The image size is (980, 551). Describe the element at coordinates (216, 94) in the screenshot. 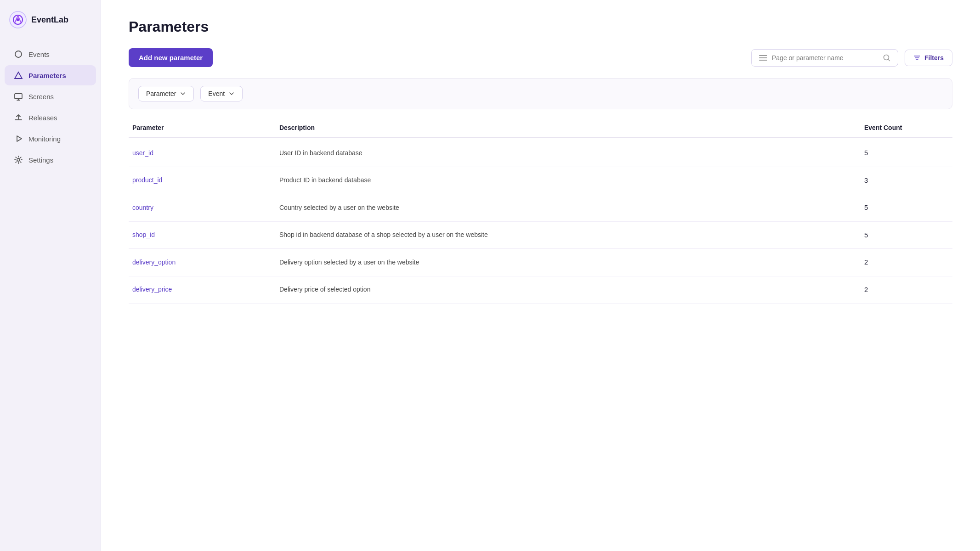

I see `event-filter-label: Event` at that location.